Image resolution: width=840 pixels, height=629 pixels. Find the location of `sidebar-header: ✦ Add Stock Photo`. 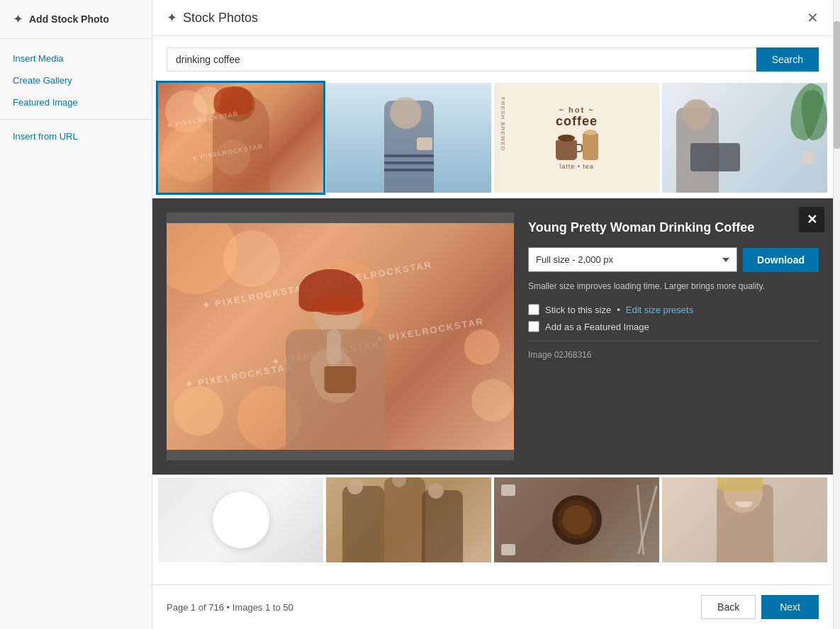

sidebar-header: ✦ Add Stock Photo is located at coordinates (76, 20).